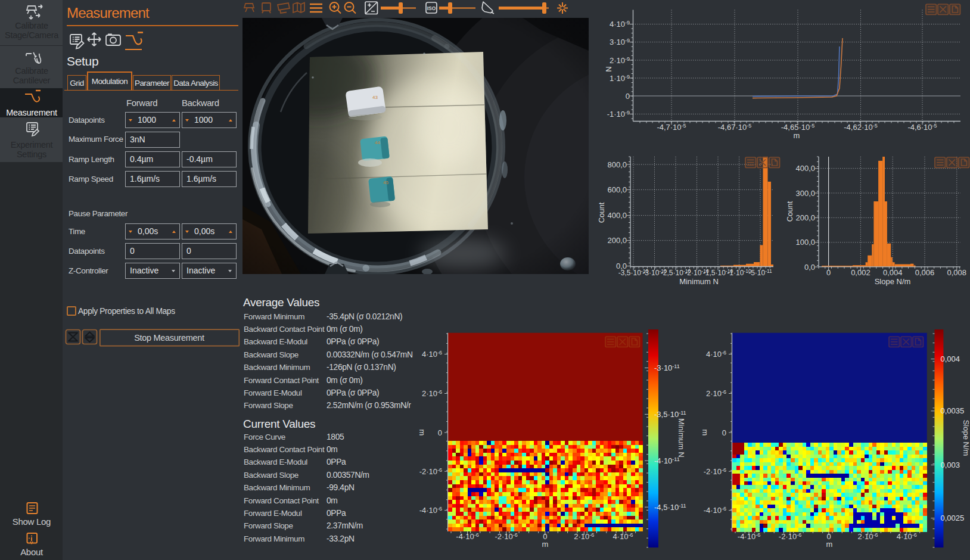 The width and height of the screenshot is (970, 560). What do you see at coordinates (620, 42) in the screenshot?
I see `svg-text: 3·10-9` at bounding box center [620, 42].